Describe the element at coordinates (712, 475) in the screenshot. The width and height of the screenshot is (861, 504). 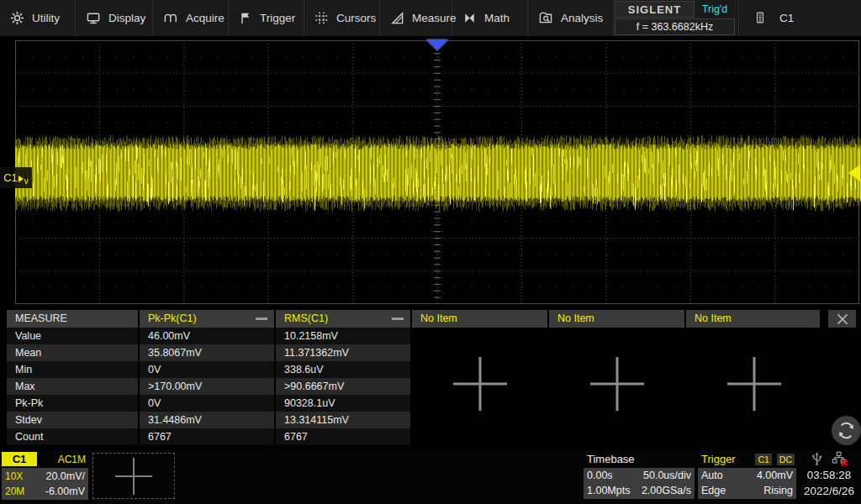
I see `trigger-mode: Auto` at that location.